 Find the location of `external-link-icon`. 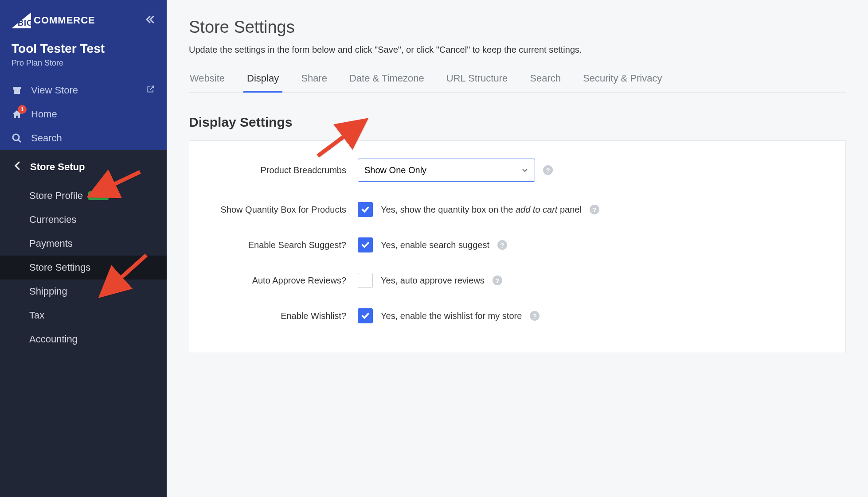

external-link-icon is located at coordinates (151, 90).